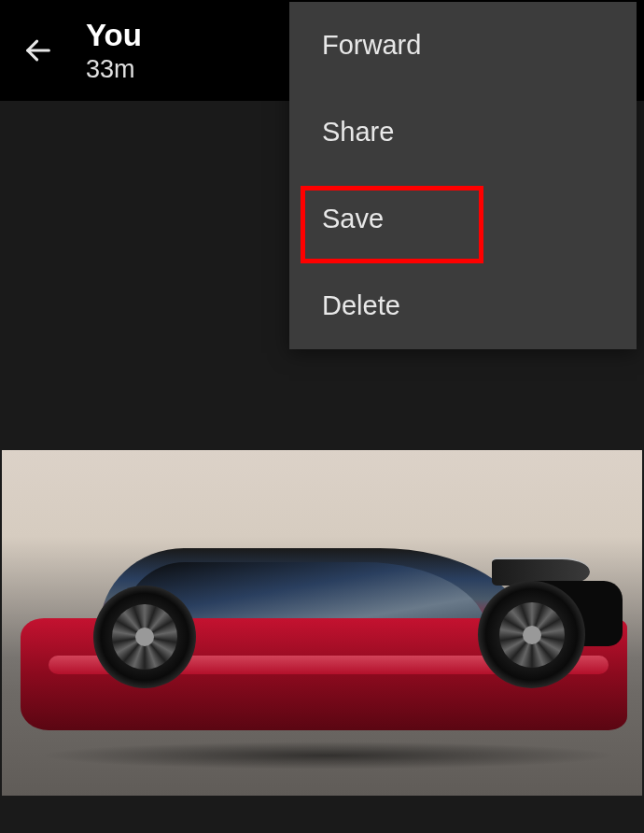  Describe the element at coordinates (329, 755) in the screenshot. I see `car-shadow` at that location.